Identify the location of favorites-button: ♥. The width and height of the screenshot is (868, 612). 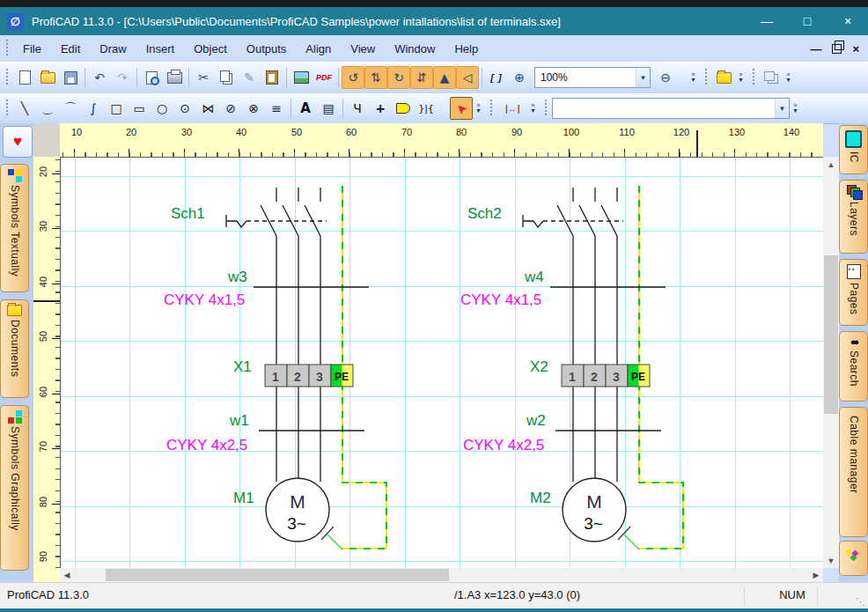
(18, 142).